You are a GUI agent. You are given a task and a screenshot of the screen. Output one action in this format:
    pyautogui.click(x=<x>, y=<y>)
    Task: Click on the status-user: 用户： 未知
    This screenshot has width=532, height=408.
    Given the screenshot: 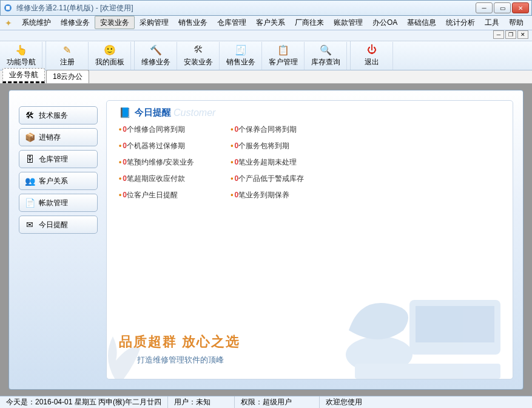 What is the action you would take?
    pyautogui.click(x=201, y=402)
    